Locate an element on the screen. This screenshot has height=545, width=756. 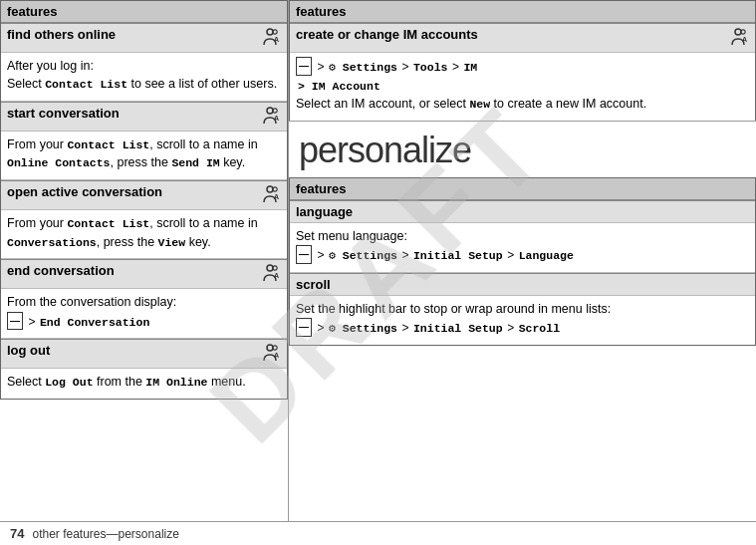
send-im-ref: Send IM is located at coordinates (195, 163).